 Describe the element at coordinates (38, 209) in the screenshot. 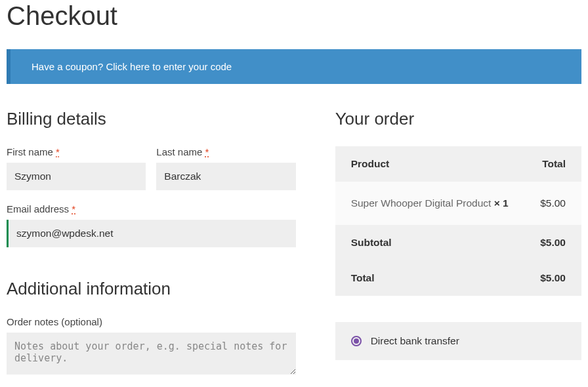

I see `email-label-text: Email address` at that location.